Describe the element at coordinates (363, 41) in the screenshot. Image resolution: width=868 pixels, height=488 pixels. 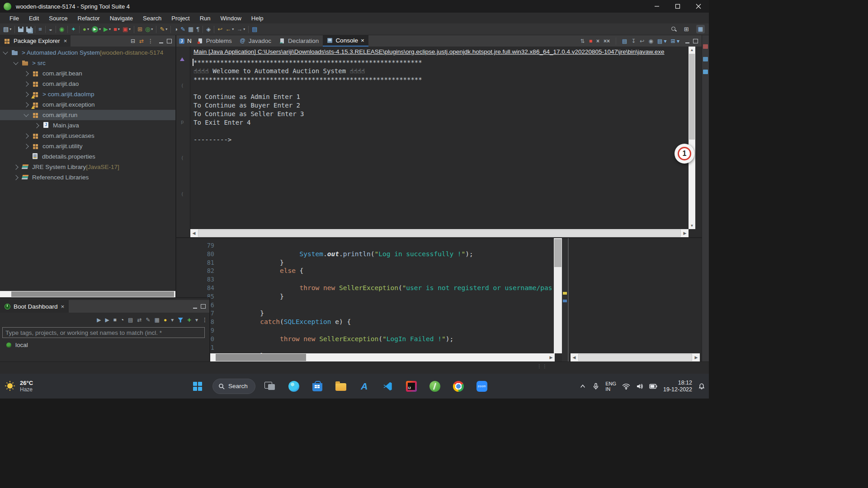
I see `close-icon: ×` at that location.